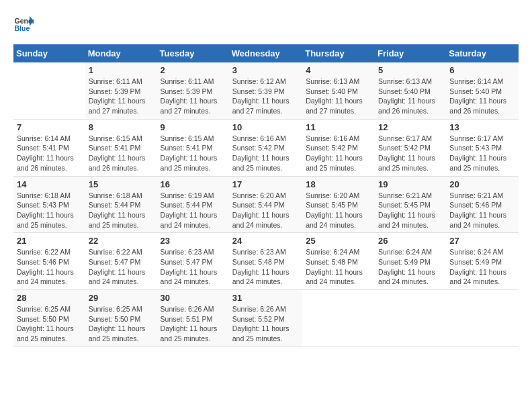 This screenshot has height=411, width=532. What do you see at coordinates (266, 184) in the screenshot?
I see `day-number: 17` at bounding box center [266, 184].